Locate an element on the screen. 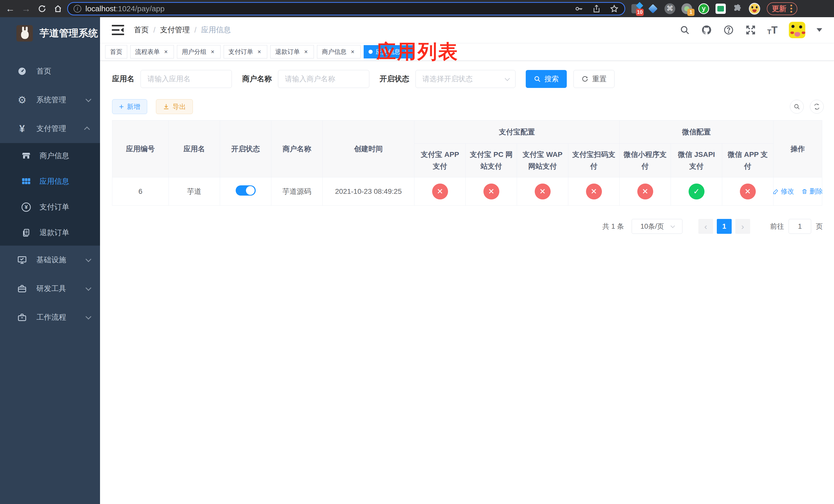  extension-icon-1: 10 is located at coordinates (636, 9).